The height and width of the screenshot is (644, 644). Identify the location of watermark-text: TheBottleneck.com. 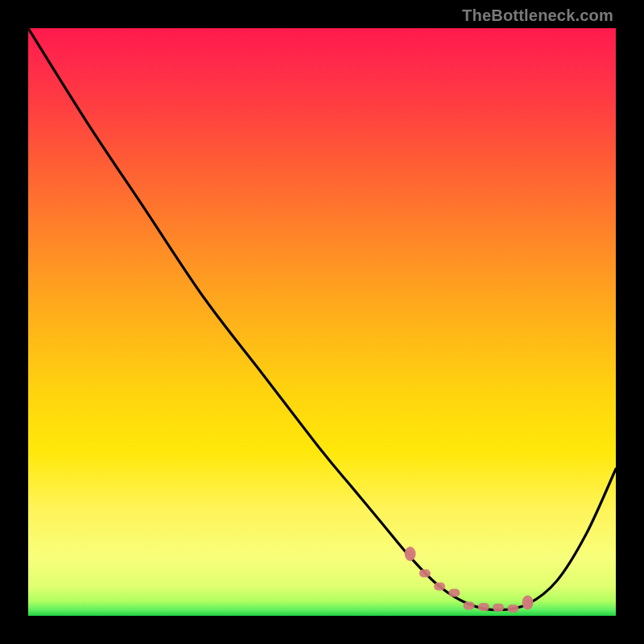
(538, 16).